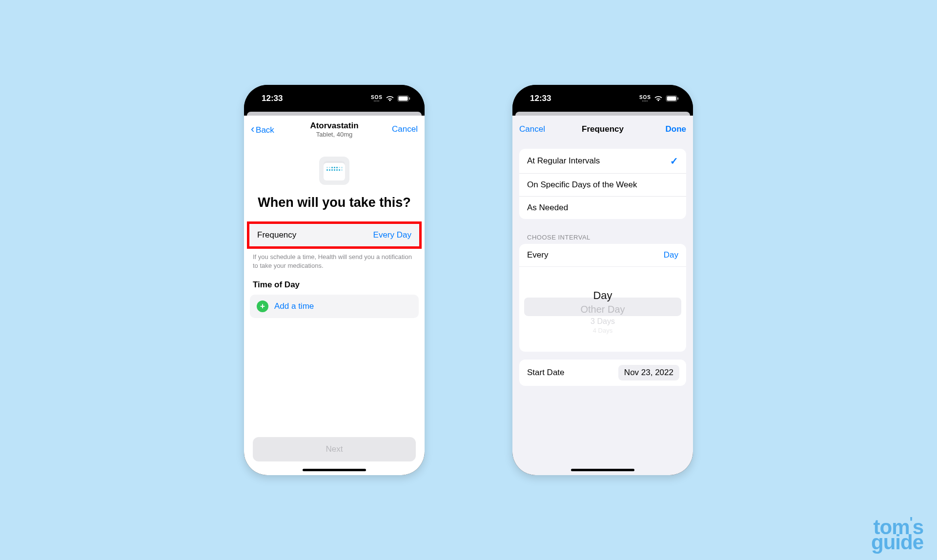 This screenshot has width=937, height=560. I want to click on frequency-highlight: Frequency Every Day, so click(334, 235).